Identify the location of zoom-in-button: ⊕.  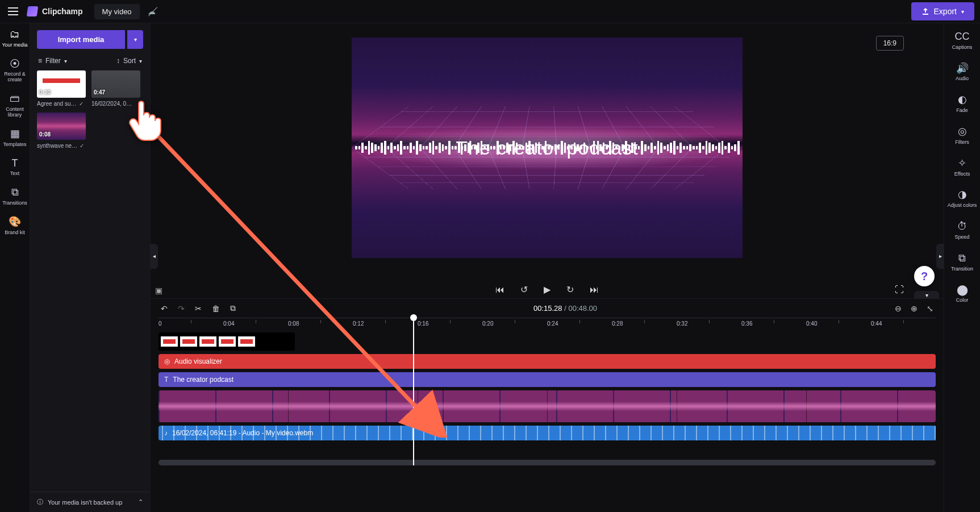
(914, 309).